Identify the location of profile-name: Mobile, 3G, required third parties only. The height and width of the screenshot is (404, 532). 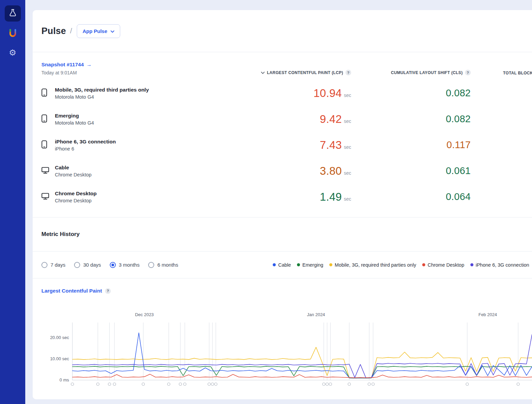
(152, 90).